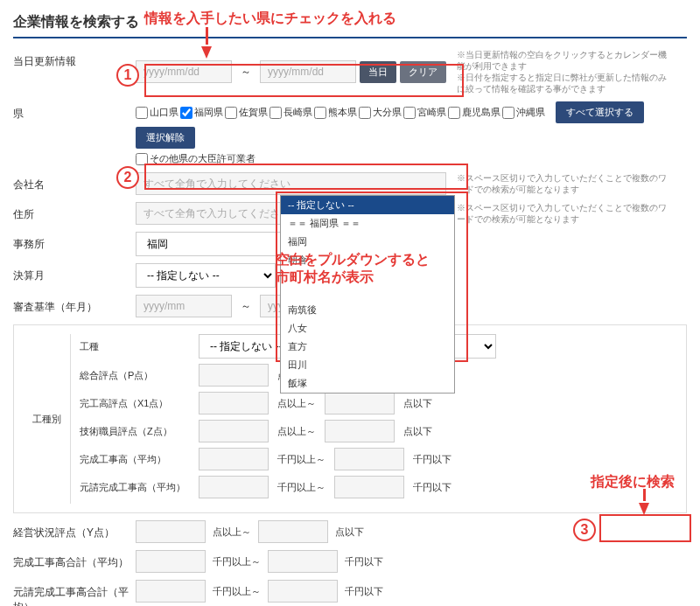 The image size is (700, 606). Describe the element at coordinates (165, 138) in the screenshot. I see `deselect-button: 選択解除` at that location.